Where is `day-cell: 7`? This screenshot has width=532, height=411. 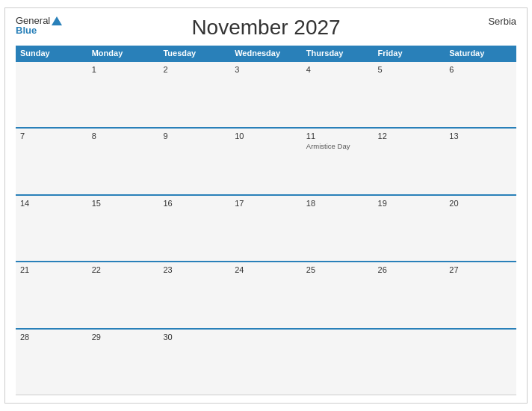
day-cell: 7 is located at coordinates (52, 161).